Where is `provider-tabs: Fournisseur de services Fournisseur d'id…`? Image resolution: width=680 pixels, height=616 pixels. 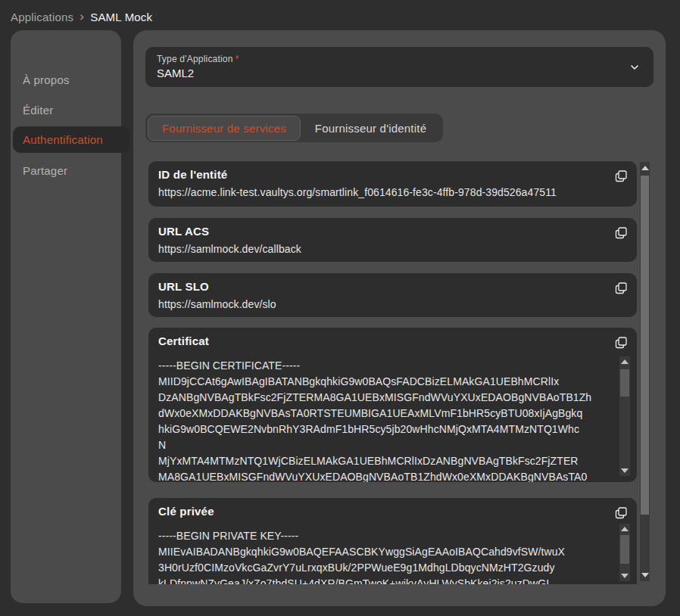 provider-tabs: Fournisseur de services Fournisseur d'id… is located at coordinates (294, 128).